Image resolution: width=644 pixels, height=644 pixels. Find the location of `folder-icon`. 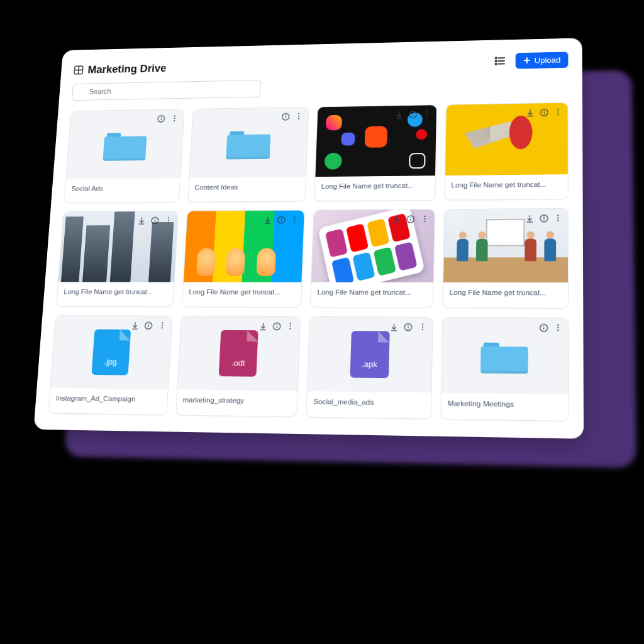

folder-icon is located at coordinates (504, 356).